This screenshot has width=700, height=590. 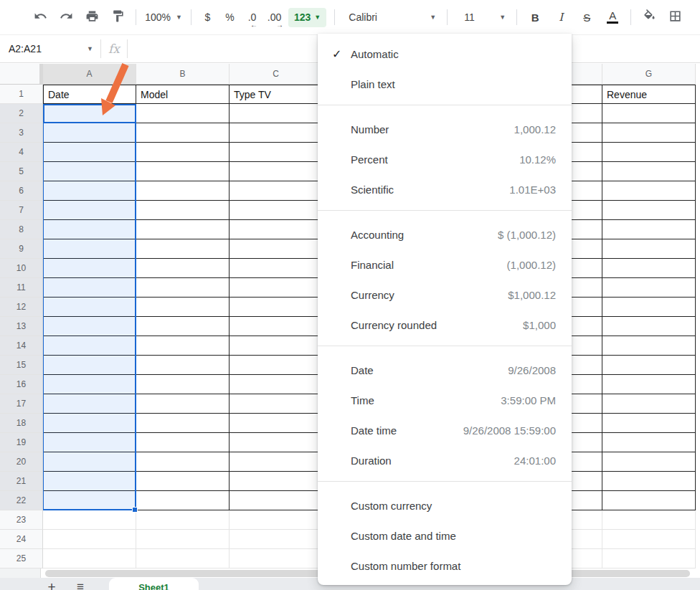 What do you see at coordinates (90, 462) in the screenshot?
I see `cell-a20` at bounding box center [90, 462].